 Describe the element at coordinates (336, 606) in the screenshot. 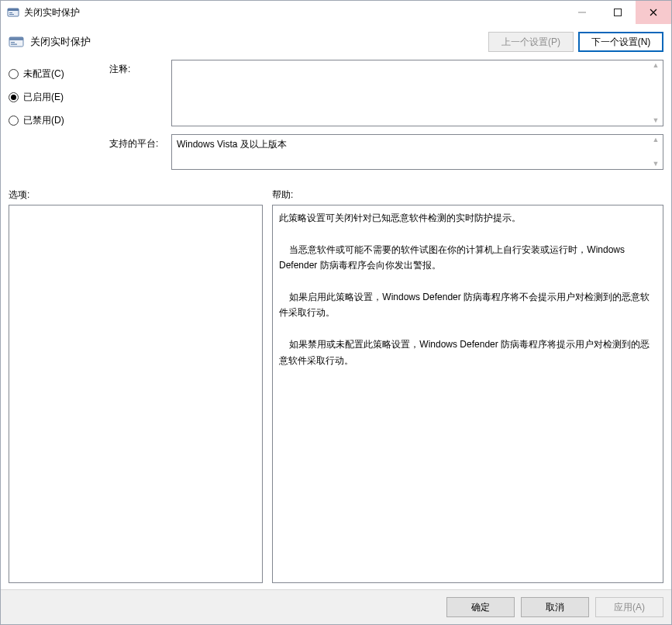

I see `footer: 确定 取消 应用(A)` at that location.